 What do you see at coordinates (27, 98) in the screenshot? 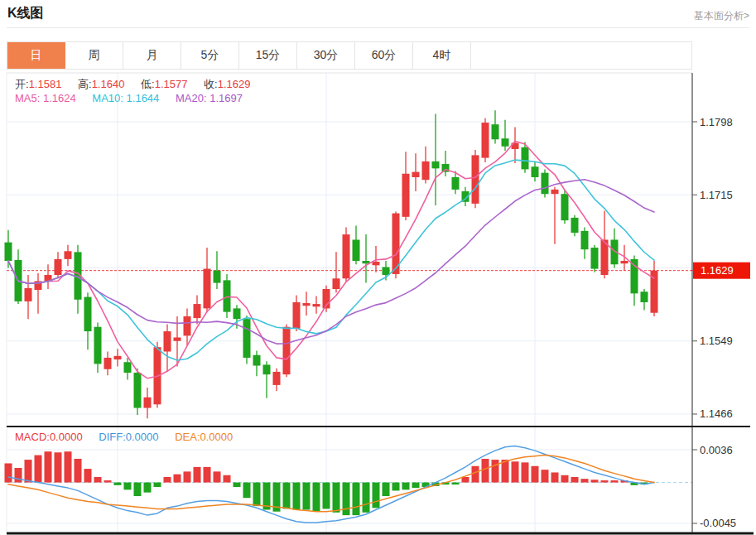
I see `ma5-label: MA5:` at bounding box center [27, 98].